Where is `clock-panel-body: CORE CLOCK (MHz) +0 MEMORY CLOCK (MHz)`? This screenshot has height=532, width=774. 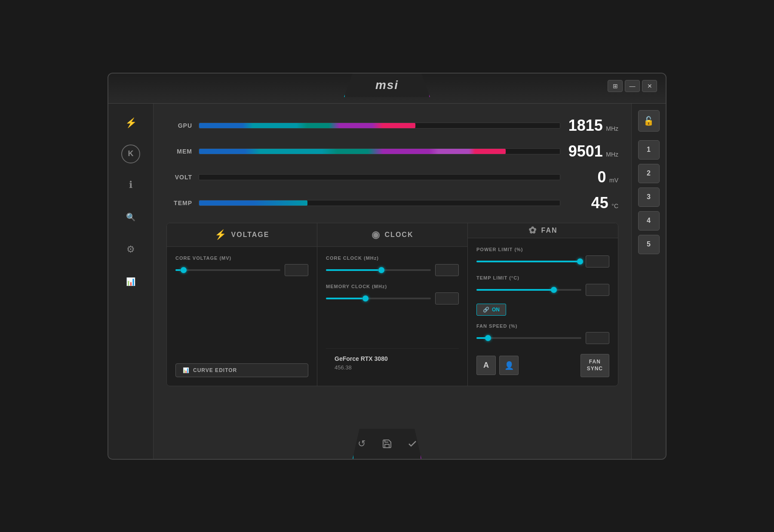
clock-panel-body: CORE CLOCK (MHz) +0 MEMORY CLOCK (MHz) is located at coordinates (392, 317).